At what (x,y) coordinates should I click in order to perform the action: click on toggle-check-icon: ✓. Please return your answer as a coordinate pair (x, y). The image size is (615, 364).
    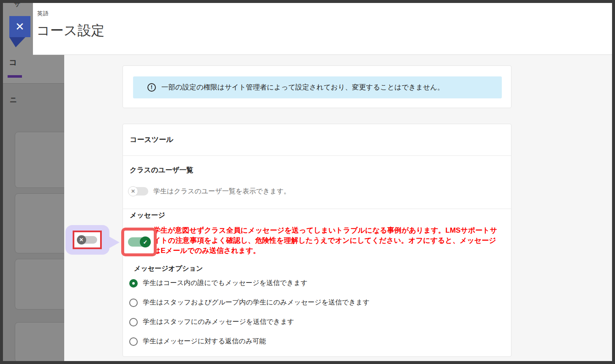
    Looking at the image, I should click on (145, 242).